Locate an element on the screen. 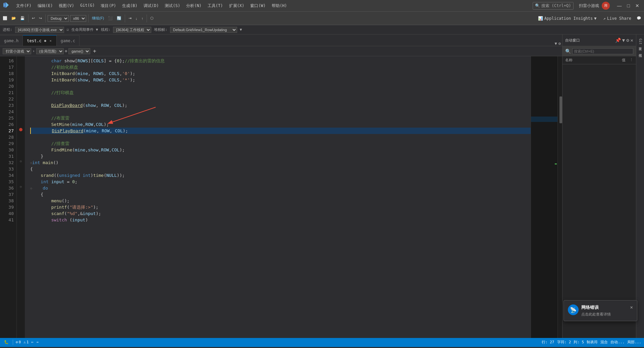 The image size is (644, 348). right-panel-close: ✕ is located at coordinates (632, 40).